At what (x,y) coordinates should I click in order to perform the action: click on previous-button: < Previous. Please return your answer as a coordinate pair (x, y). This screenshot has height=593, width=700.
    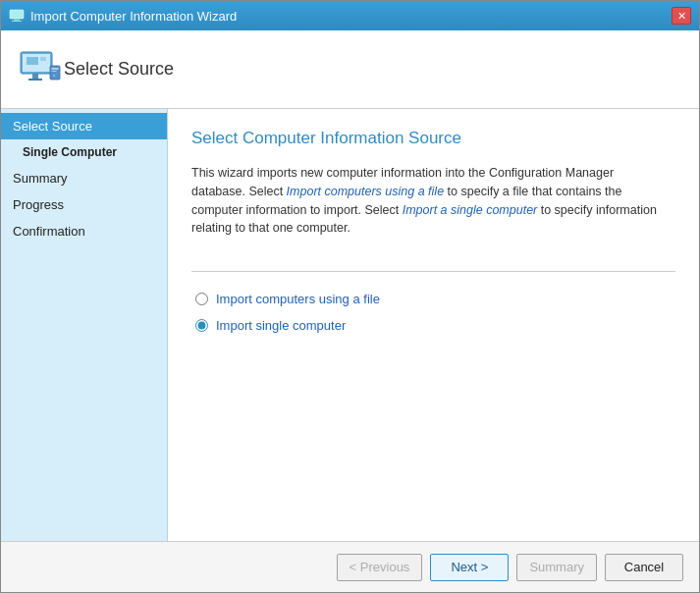
    Looking at the image, I should click on (380, 567).